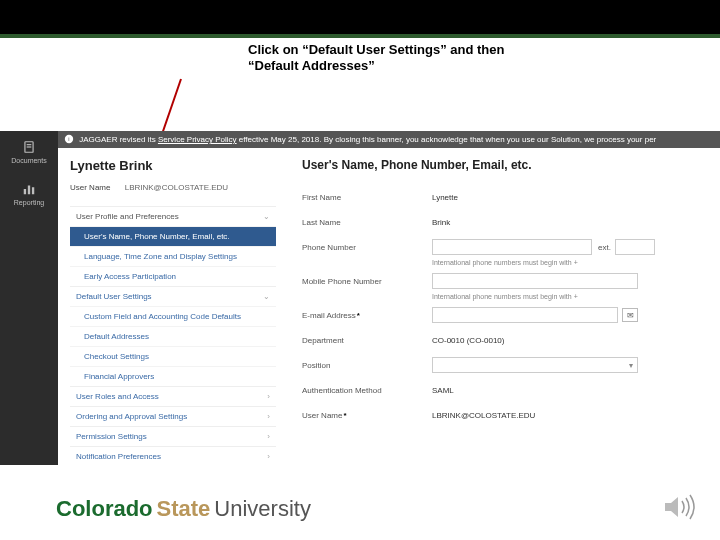  I want to click on menu-section-ordering-label: Ordering and Approval Settings, so click(132, 416).